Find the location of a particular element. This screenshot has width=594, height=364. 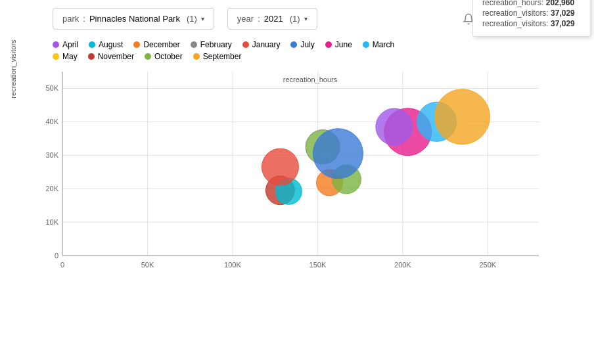

legend-label-january: January is located at coordinates (267, 45).